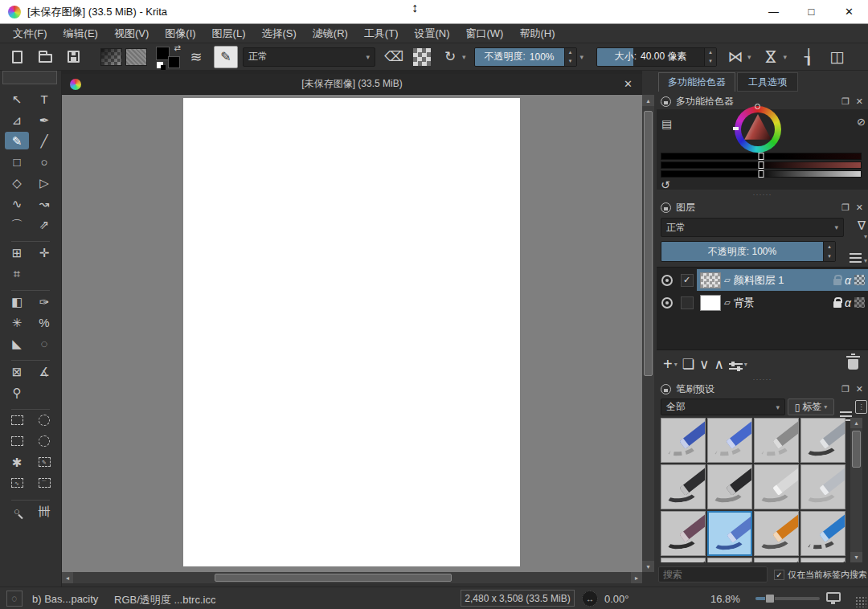 The image size is (868, 609). I want to click on rectangle-tool: □, so click(17, 161).